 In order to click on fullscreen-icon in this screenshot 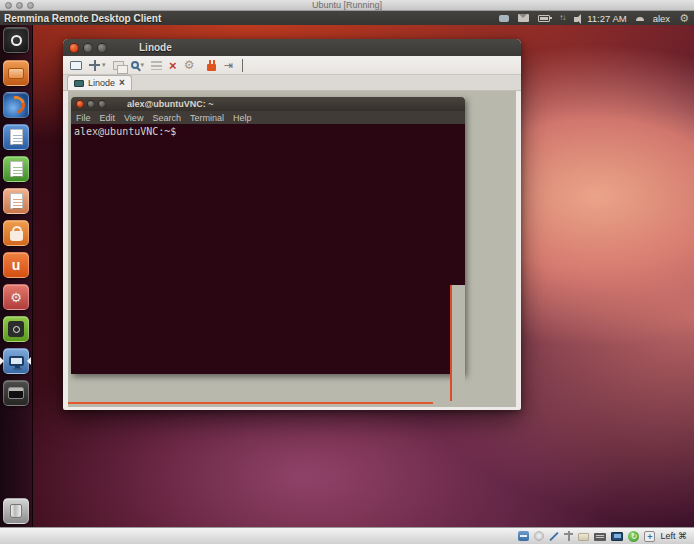, I will do `click(76, 66)`.